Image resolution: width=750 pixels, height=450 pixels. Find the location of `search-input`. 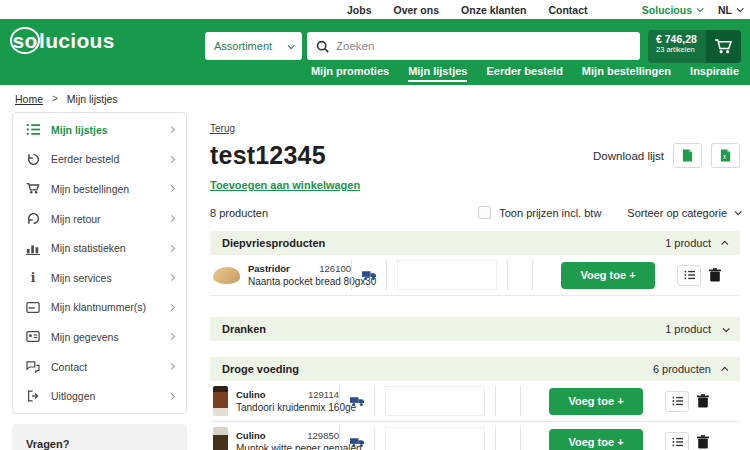

search-input is located at coordinates (484, 46).